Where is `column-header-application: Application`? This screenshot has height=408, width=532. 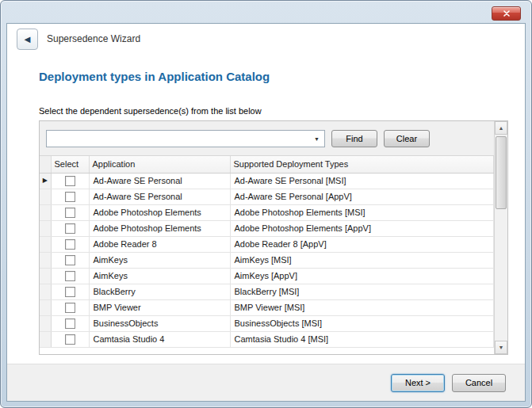
column-header-application: Application is located at coordinates (159, 165).